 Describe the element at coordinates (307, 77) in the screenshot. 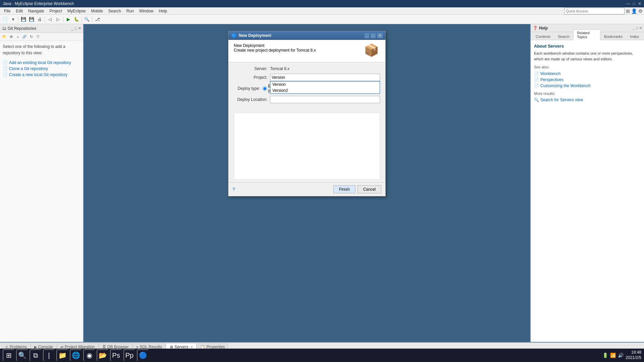

I see `project-row: Project: Version Version2 Version Versio…` at that location.